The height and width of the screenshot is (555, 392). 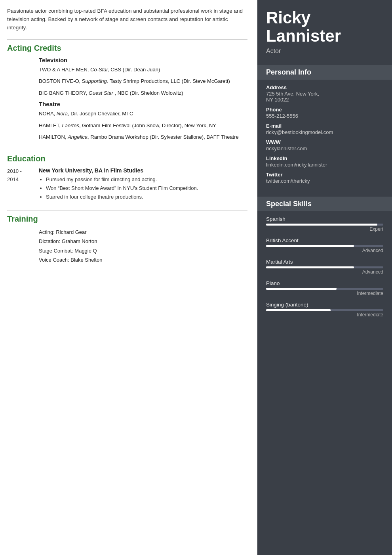 What do you see at coordinates (325, 27) in the screenshot?
I see `person-name: RickyLannister` at bounding box center [325, 27].